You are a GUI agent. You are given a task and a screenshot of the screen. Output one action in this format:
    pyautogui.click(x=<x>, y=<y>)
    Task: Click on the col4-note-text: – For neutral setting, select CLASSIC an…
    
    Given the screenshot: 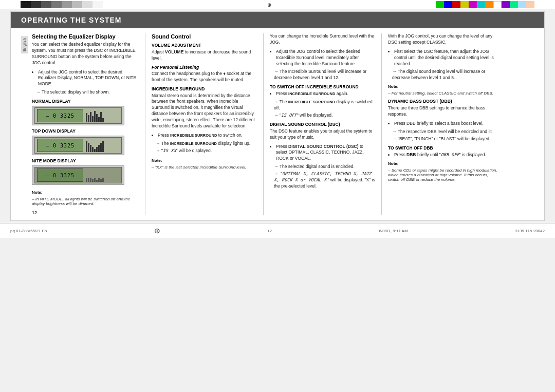 What is the action you would take?
    pyautogui.click(x=444, y=94)
    